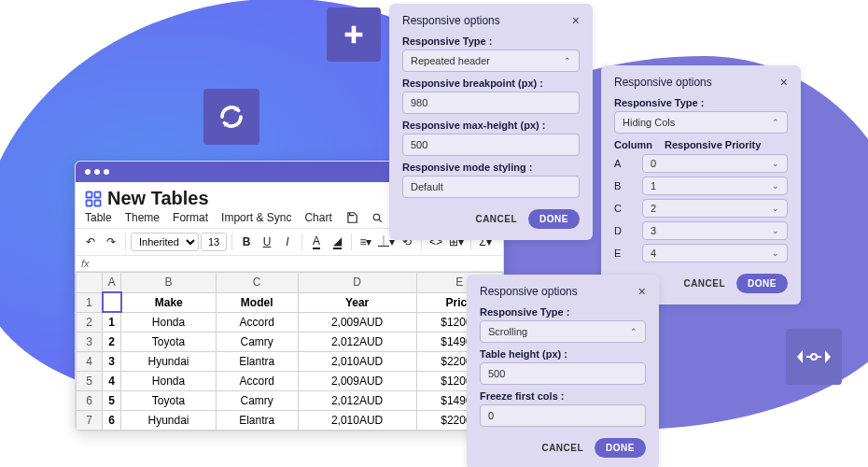  I want to click on maxheight-input: 500, so click(491, 145).